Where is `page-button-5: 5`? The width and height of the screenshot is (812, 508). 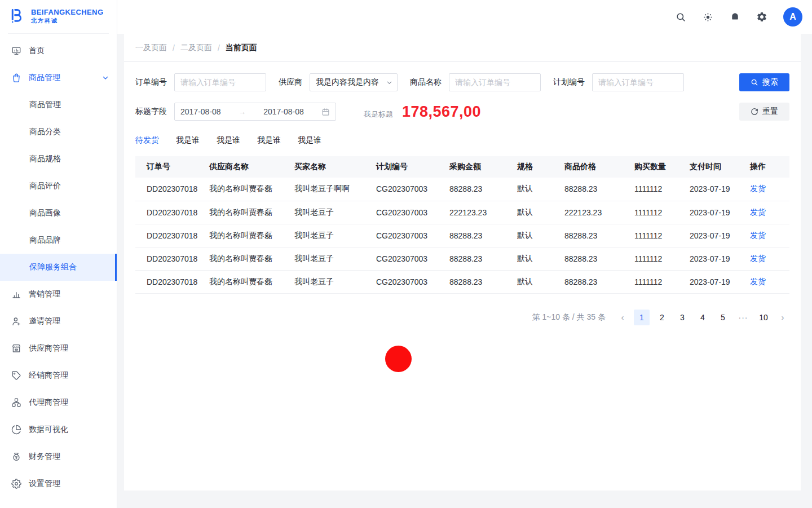
page-button-5: 5 is located at coordinates (723, 317).